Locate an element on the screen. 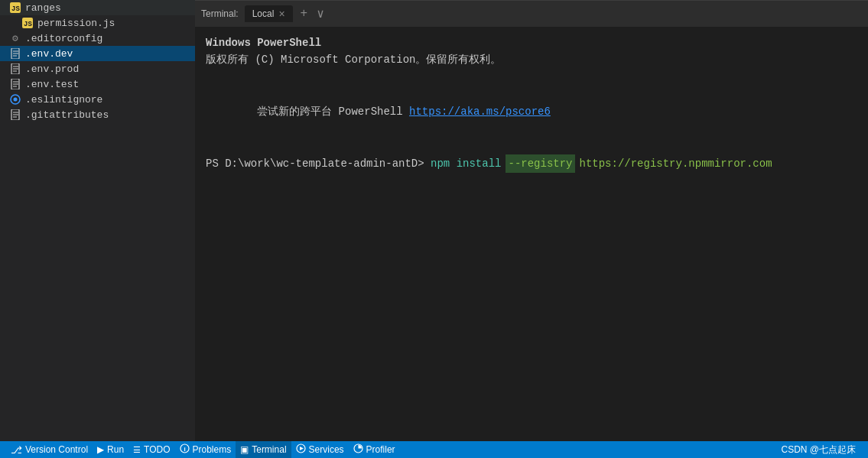 The width and height of the screenshot is (868, 458). file-text-icon-envdev is located at coordinates (15, 54).